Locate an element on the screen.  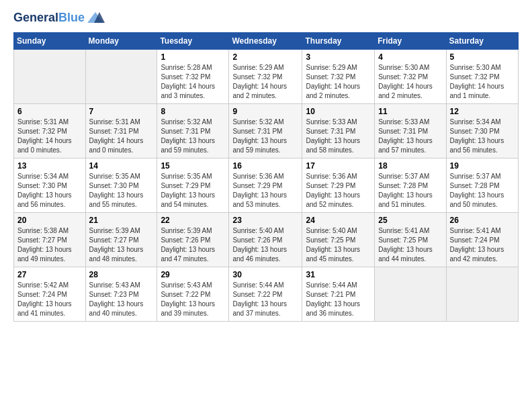
day-number: 31 is located at coordinates (339, 275).